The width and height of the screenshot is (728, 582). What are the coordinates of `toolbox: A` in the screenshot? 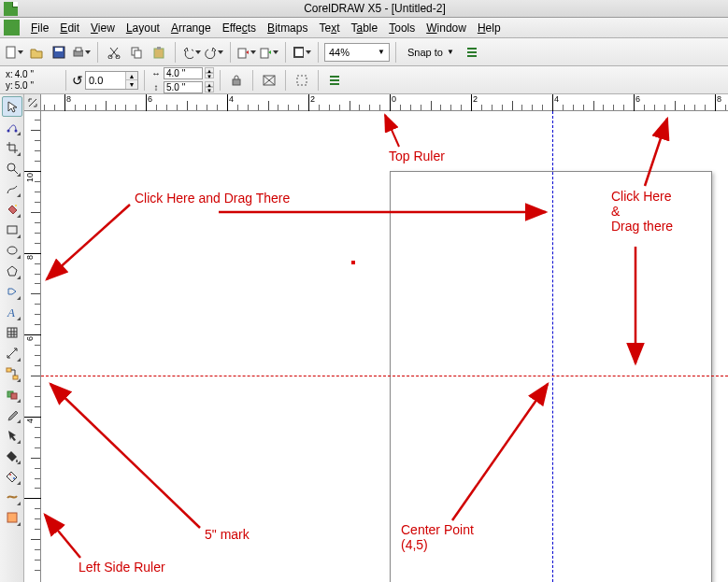 It's located at (12, 338).